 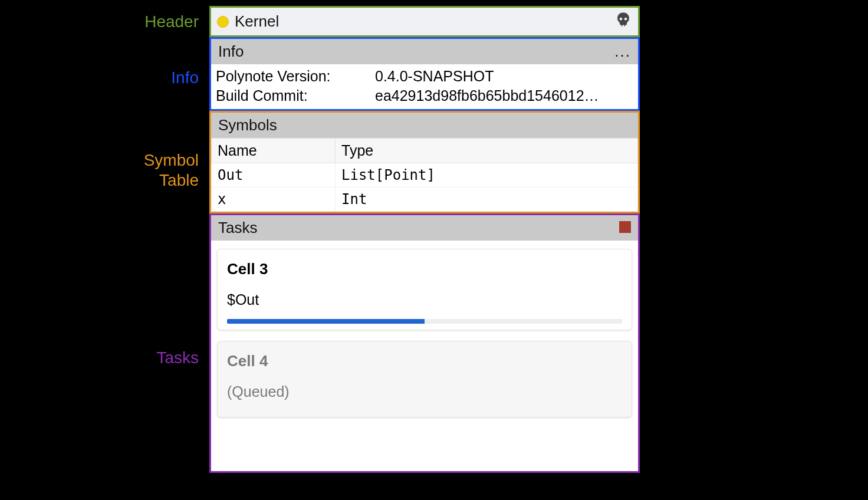 What do you see at coordinates (425, 176) in the screenshot?
I see `table-row: Out List[Point]` at bounding box center [425, 176].